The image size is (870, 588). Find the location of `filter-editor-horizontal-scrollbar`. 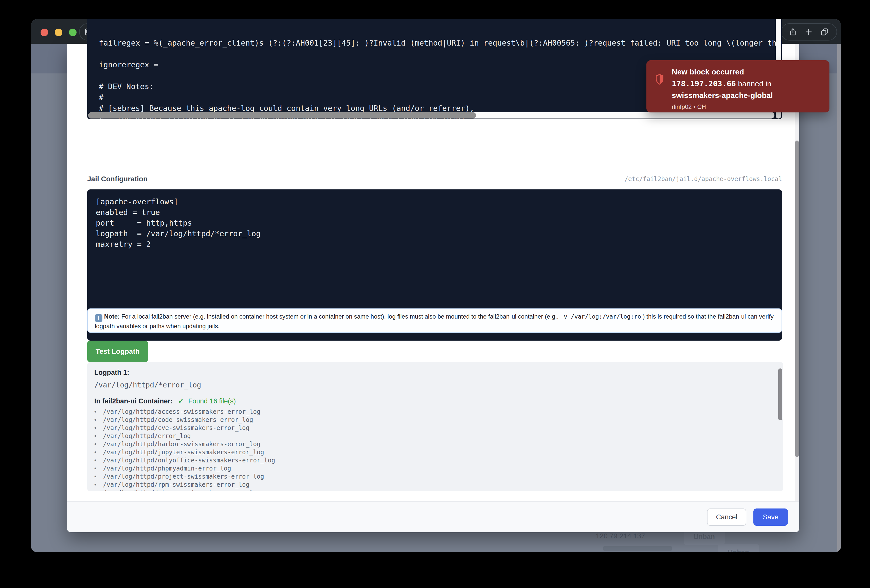

filter-editor-horizontal-scrollbar is located at coordinates (431, 115).